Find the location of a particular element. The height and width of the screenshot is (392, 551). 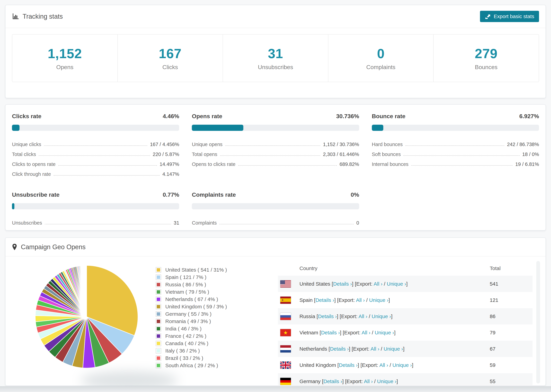

stat-cell: 167 Clicks is located at coordinates (170, 58).